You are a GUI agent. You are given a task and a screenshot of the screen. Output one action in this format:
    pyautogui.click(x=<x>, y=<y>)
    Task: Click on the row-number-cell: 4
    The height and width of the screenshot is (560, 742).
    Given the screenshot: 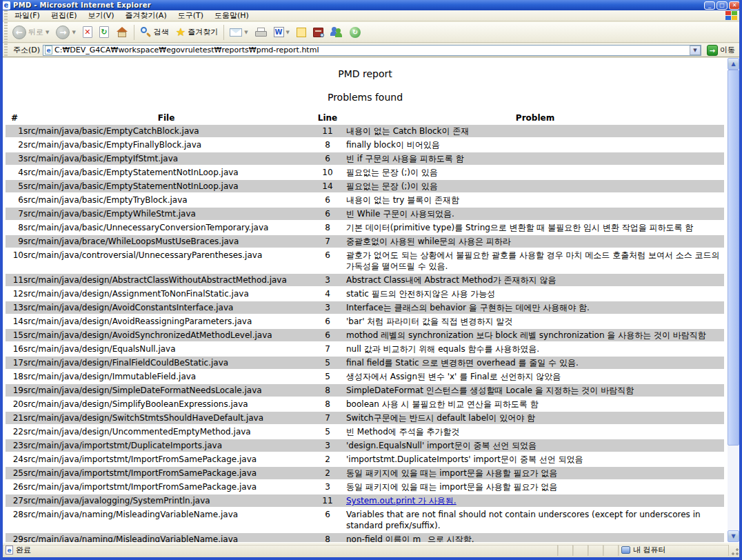 What is the action you would take?
    pyautogui.click(x=14, y=172)
    